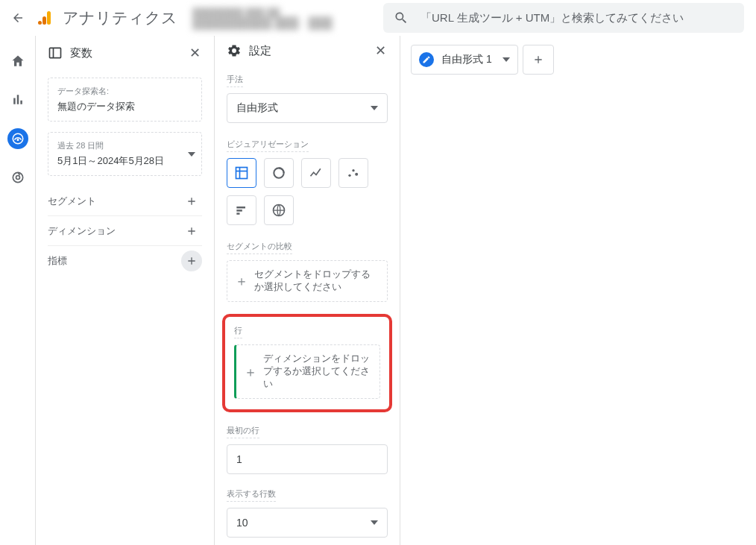  Describe the element at coordinates (125, 146) in the screenshot. I see `date-range-label: 過去 28 日間` at that location.